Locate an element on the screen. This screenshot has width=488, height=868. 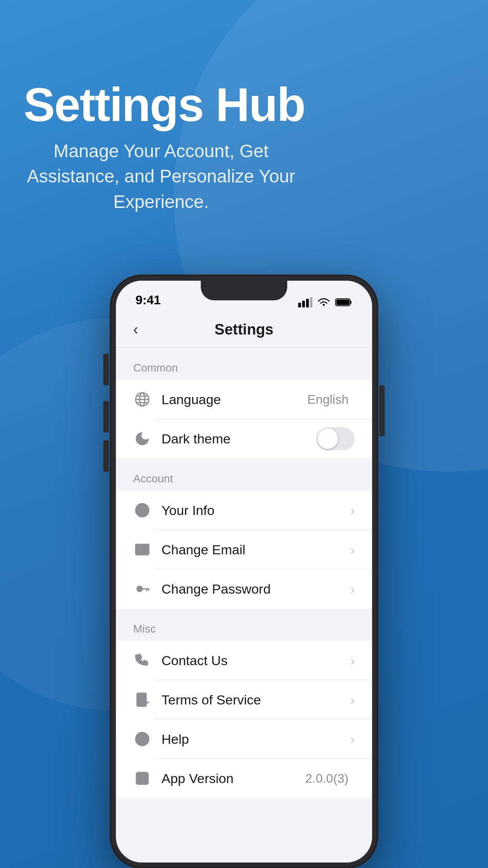
section-misc-label: Misc is located at coordinates (244, 632).